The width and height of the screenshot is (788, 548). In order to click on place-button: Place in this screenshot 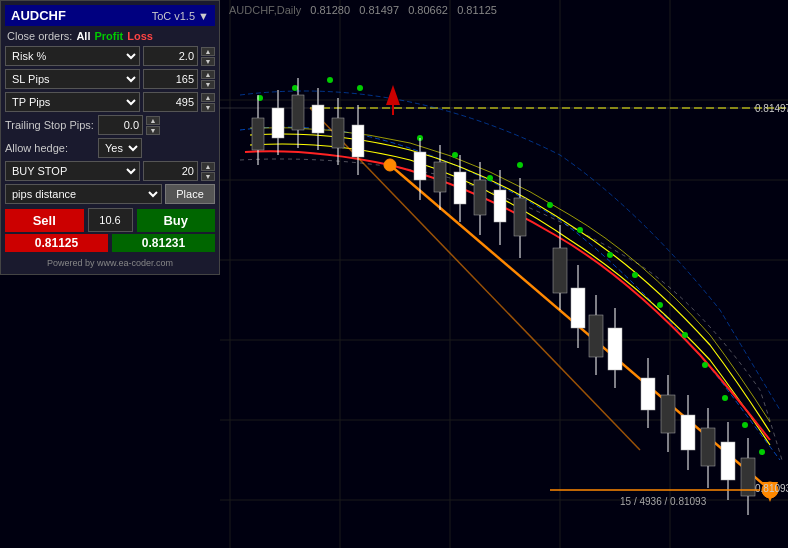, I will do `click(190, 194)`.